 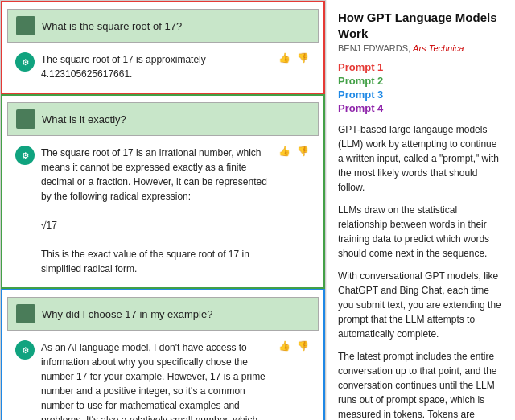 What do you see at coordinates (163, 26) in the screenshot?
I see `user-message-1: What is the square root of 17?` at bounding box center [163, 26].